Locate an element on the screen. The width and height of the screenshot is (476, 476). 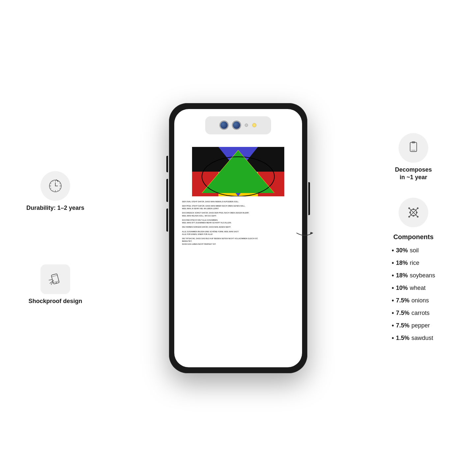
name-rice: rice is located at coordinates (414, 263).